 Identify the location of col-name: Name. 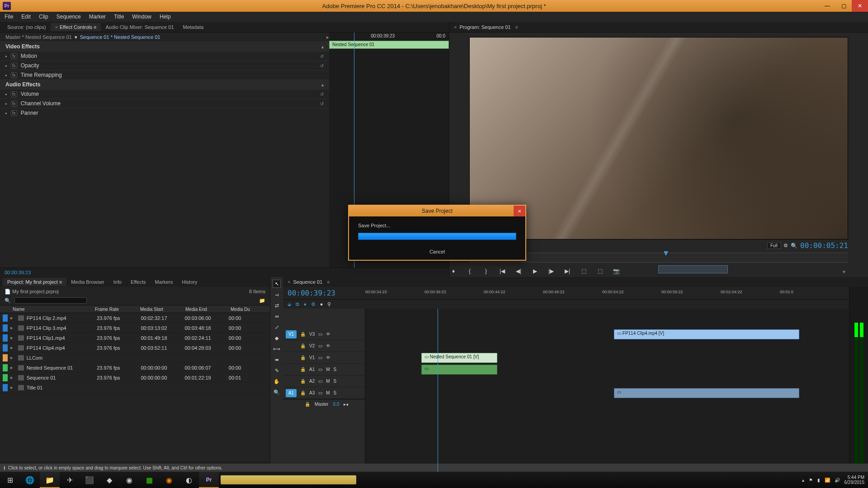
(54, 309).